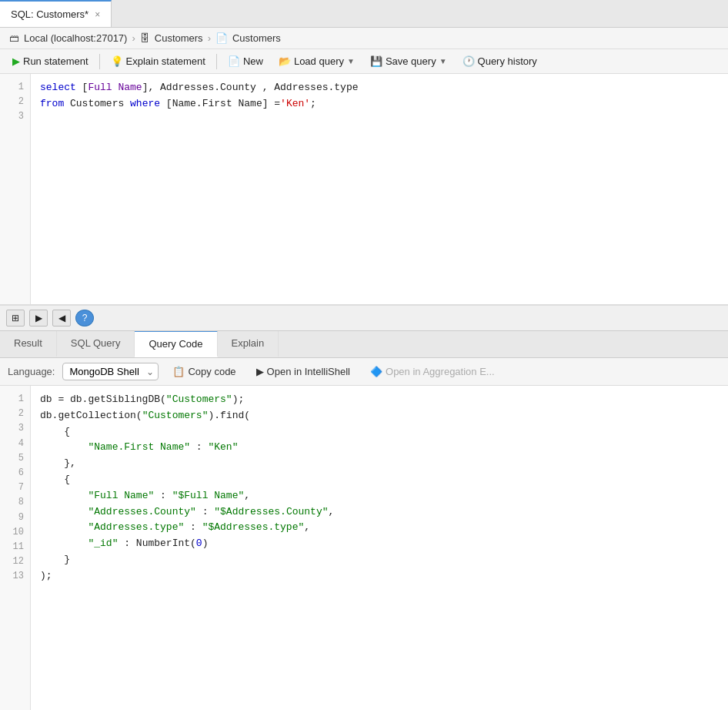 The width and height of the screenshot is (728, 710). I want to click on open-intellishell-button: ▶ Open in IntelliShell, so click(303, 371).